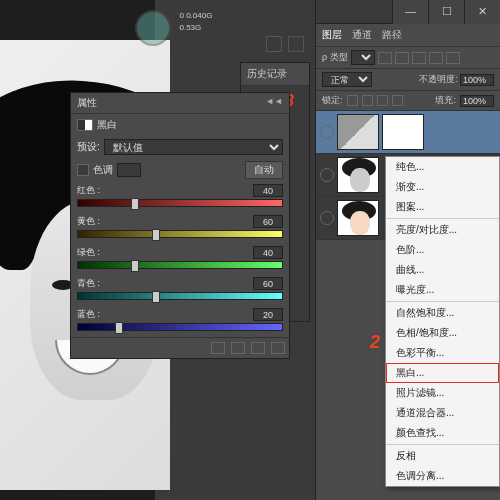  I want to click on fill-value: 100%, so click(477, 101).